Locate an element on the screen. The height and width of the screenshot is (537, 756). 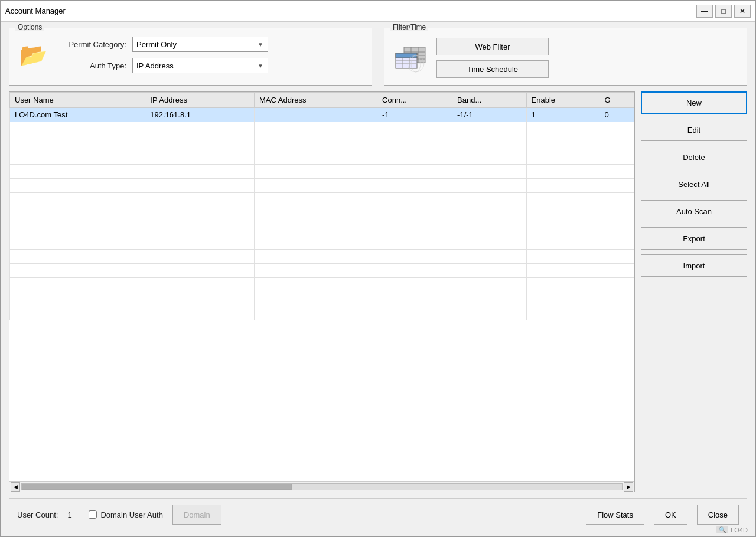
domain-user-auth-wrapper: Domain User Auth is located at coordinates (126, 515).